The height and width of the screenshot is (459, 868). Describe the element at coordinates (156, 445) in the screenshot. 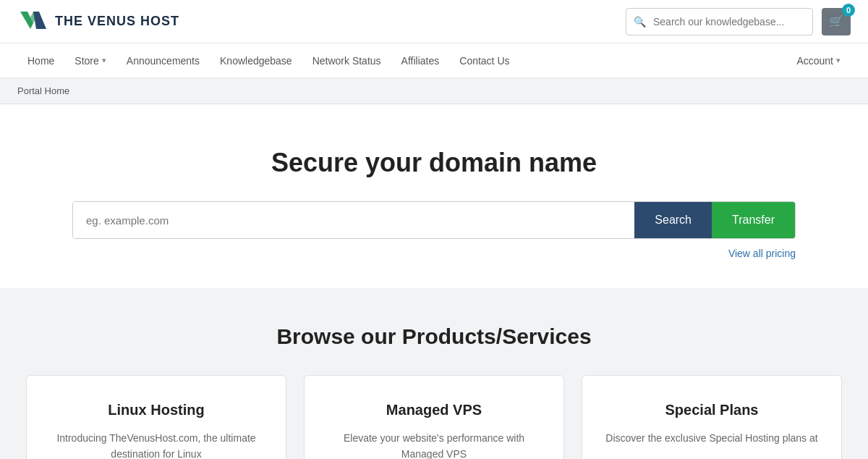

I see `product-desc-linux: Introducing TheVenusHost.com, the ultima…` at that location.